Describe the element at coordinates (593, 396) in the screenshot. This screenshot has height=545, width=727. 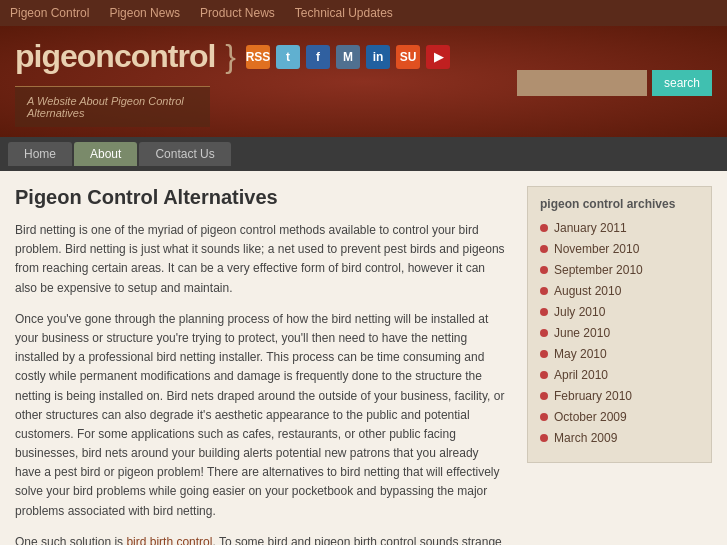
I see `archive-link: February 2010` at that location.